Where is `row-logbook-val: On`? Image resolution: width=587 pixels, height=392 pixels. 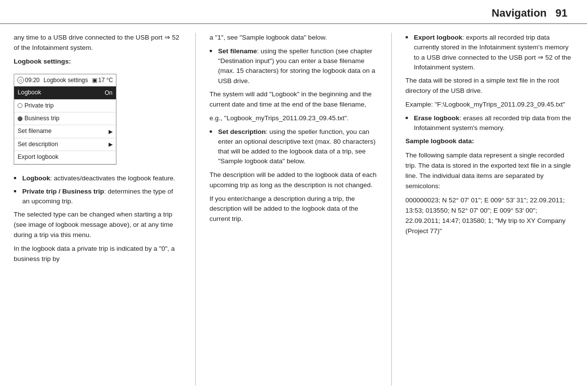 row-logbook-val: On is located at coordinates (109, 93).